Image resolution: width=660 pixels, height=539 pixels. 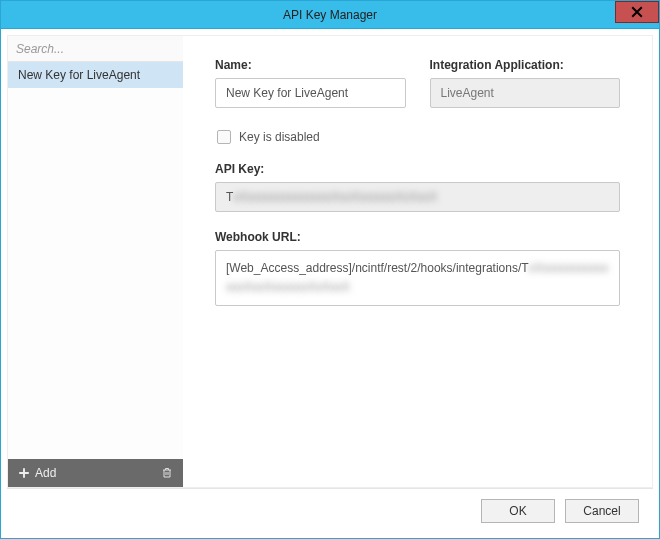 I want to click on titlebar: API Key Manager, so click(x=330, y=15).